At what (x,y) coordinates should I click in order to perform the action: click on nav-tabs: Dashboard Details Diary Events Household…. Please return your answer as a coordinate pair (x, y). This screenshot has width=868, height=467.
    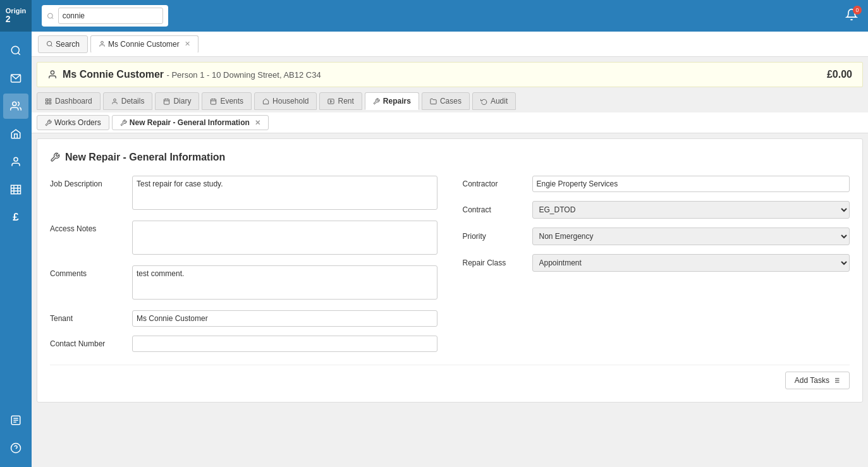
    Looking at the image, I should click on (450, 101).